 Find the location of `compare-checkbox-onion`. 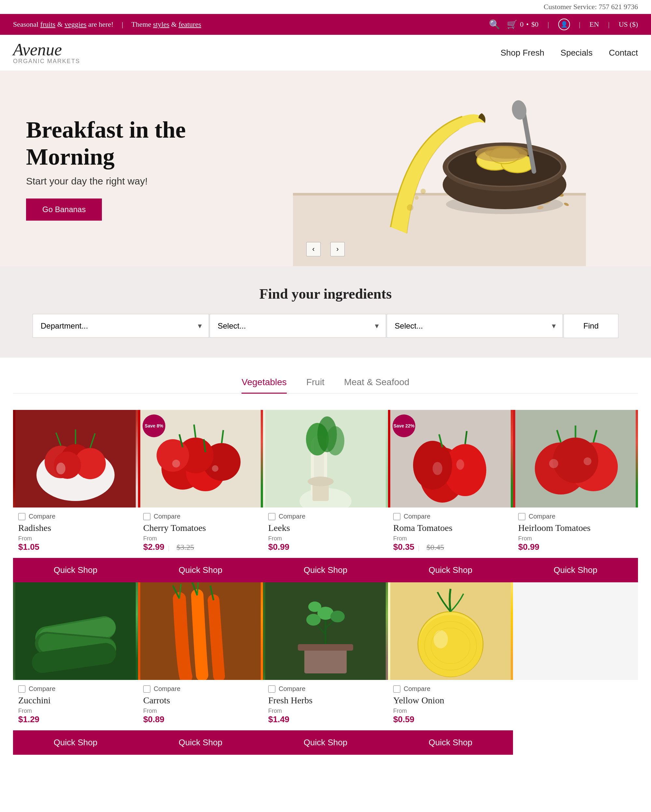

compare-checkbox-onion is located at coordinates (397, 689).